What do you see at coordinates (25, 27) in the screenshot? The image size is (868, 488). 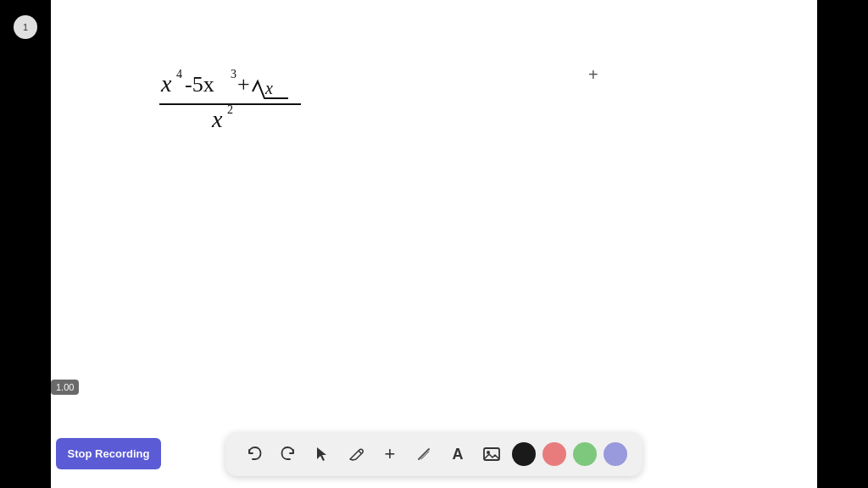 I see `page-number-badge: 1` at bounding box center [25, 27].